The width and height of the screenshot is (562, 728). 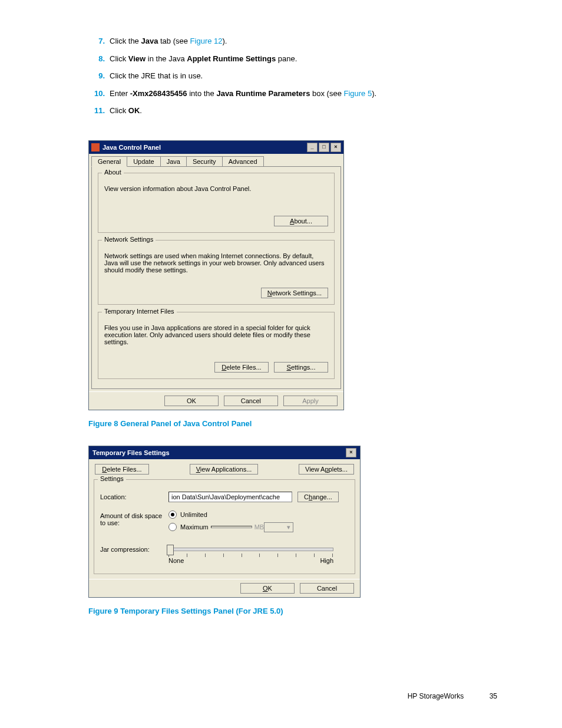 What do you see at coordinates (216, 263) in the screenshot?
I see `network-text: Network settings are used when making In…` at bounding box center [216, 263].